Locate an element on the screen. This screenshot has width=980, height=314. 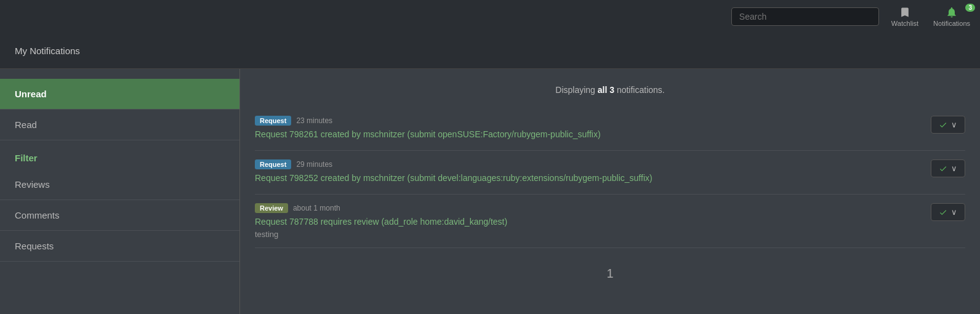
notification-meta: Request 29 minutes is located at coordinates (587, 164).